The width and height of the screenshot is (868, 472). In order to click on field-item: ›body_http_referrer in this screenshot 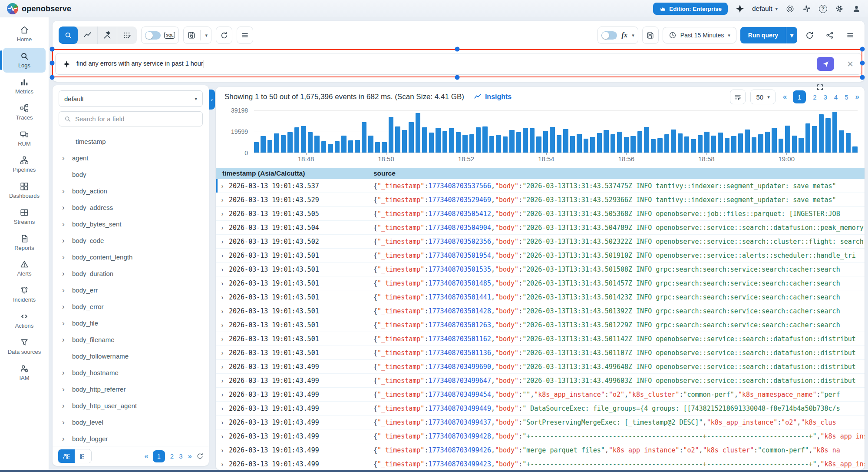, I will do `click(131, 389)`.